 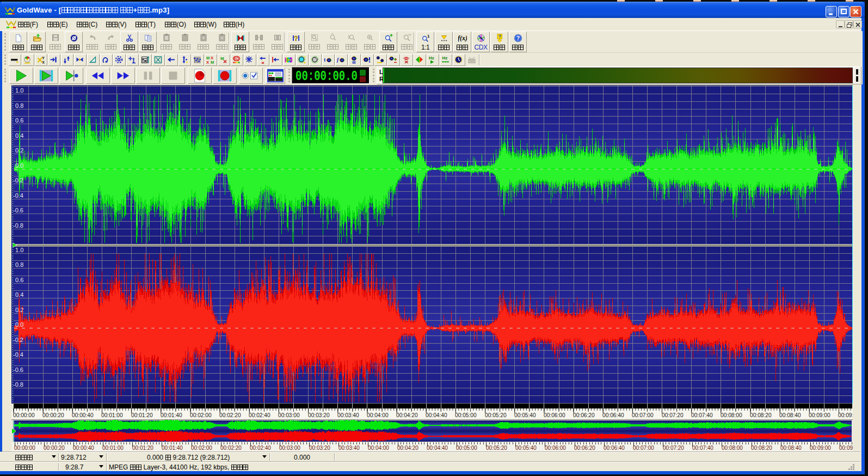 I want to click on svg-text: 1, so click(x=429, y=36).